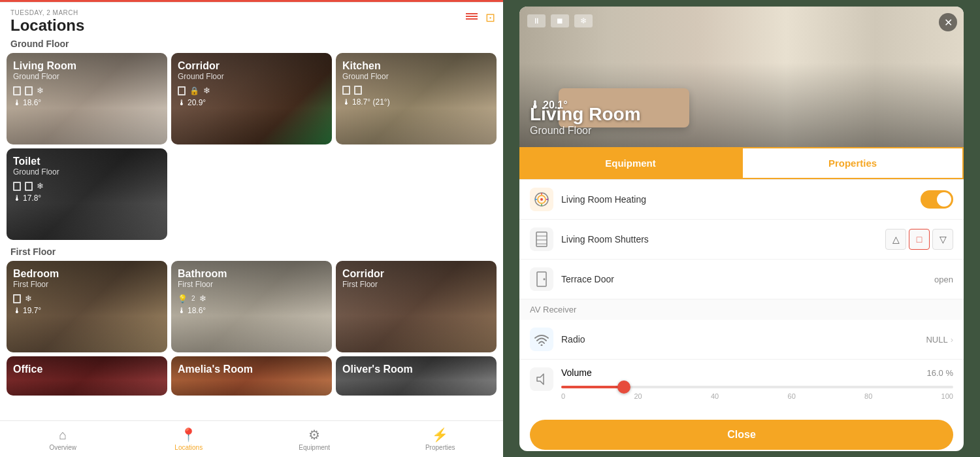 This screenshot has width=980, height=457. What do you see at coordinates (252, 90) in the screenshot?
I see `room-icons-corridor: 🔒 ❄` at bounding box center [252, 90].